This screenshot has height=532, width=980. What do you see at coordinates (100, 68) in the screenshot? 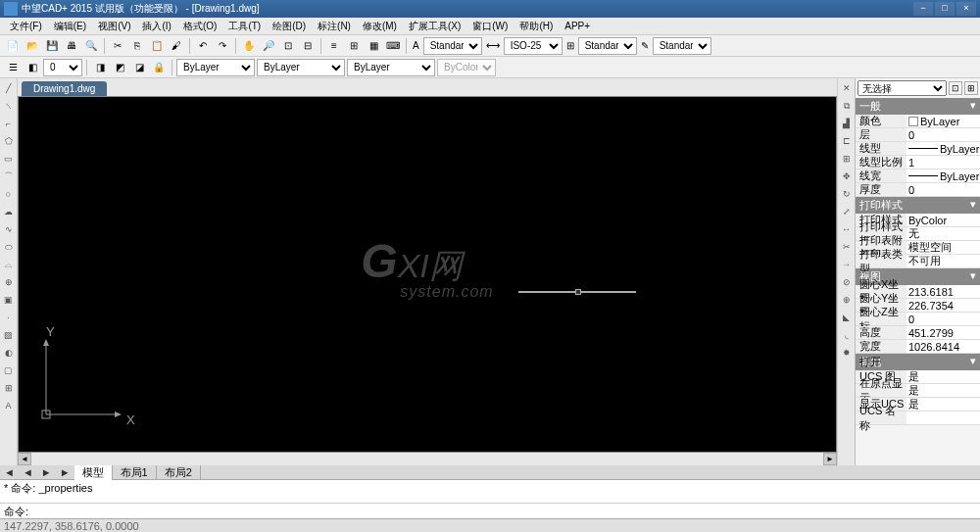
I see `layeriso-icon: ◨` at bounding box center [100, 68].